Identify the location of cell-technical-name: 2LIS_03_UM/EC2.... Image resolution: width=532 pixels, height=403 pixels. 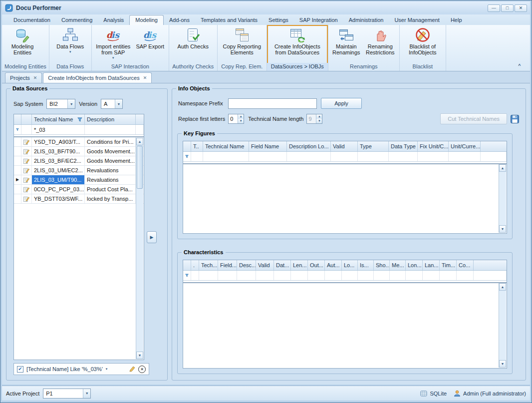
(58, 170).